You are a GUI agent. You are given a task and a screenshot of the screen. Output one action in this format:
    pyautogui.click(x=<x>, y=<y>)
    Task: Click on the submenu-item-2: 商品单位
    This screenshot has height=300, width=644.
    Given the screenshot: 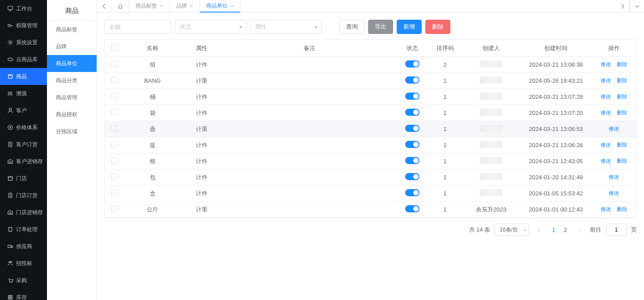 What is the action you would take?
    pyautogui.click(x=72, y=63)
    